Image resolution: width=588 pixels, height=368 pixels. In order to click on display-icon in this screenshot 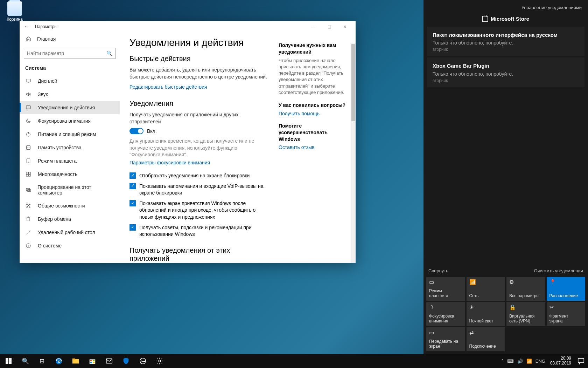, I will do `click(28, 81)`.